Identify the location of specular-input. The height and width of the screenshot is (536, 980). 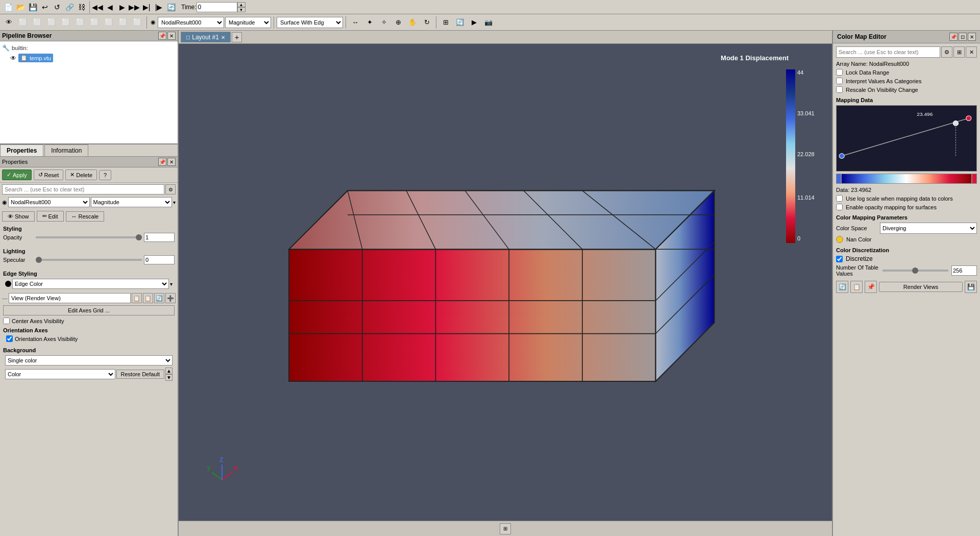
(159, 260).